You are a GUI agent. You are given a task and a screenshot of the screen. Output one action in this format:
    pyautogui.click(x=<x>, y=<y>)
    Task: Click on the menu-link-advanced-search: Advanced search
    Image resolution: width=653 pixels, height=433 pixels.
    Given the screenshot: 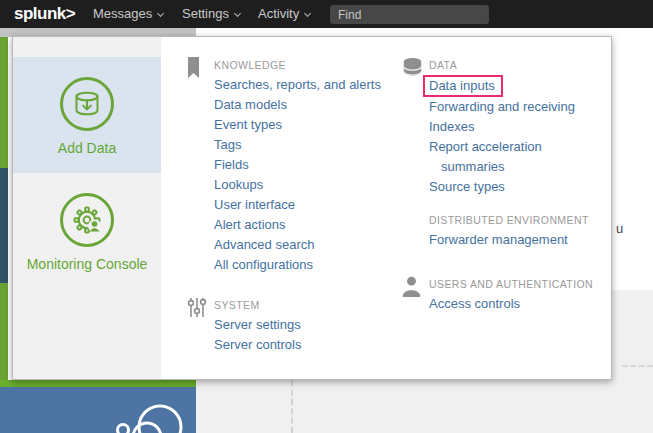 What is the action you would take?
    pyautogui.click(x=314, y=245)
    